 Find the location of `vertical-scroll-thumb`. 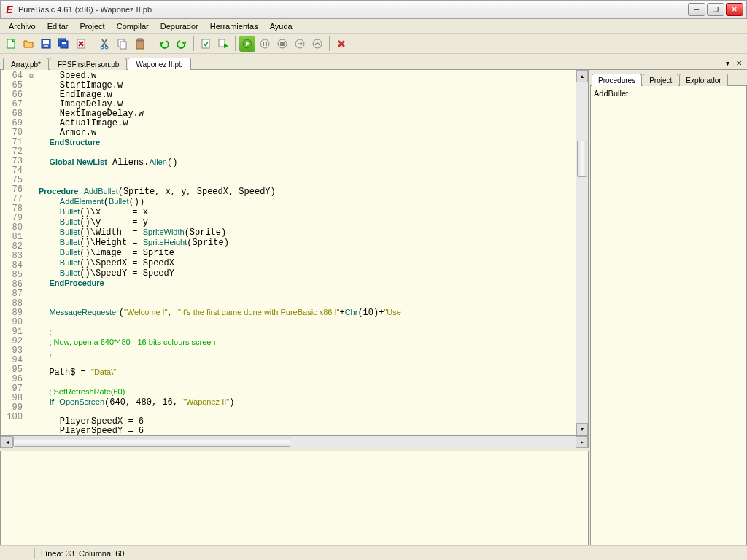

vertical-scroll-thumb is located at coordinates (582, 159).